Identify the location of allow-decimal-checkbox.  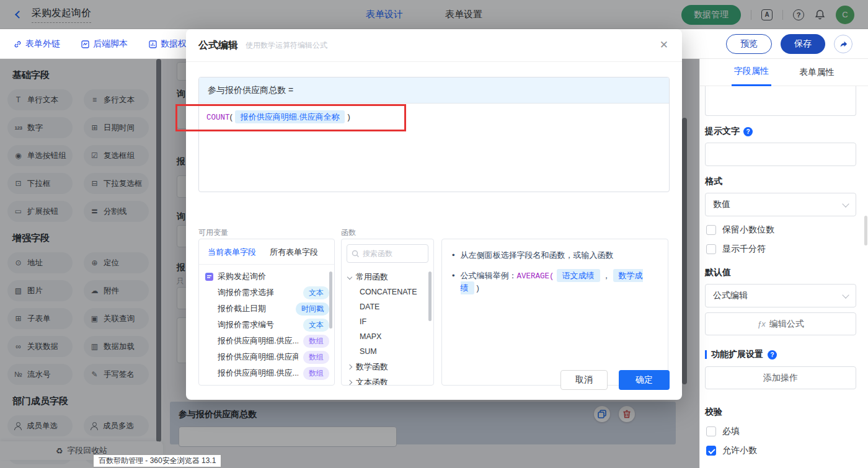
(711, 451).